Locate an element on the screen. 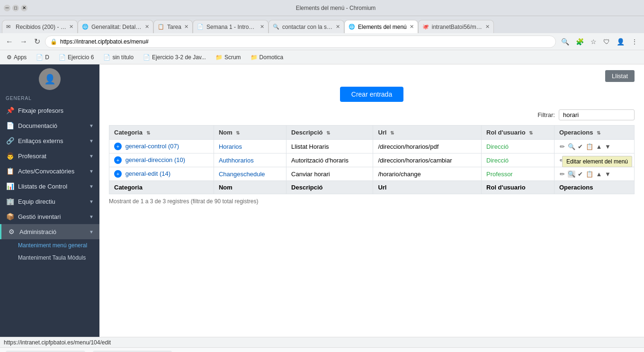  row1-up-icon: ▲ is located at coordinates (599, 147).